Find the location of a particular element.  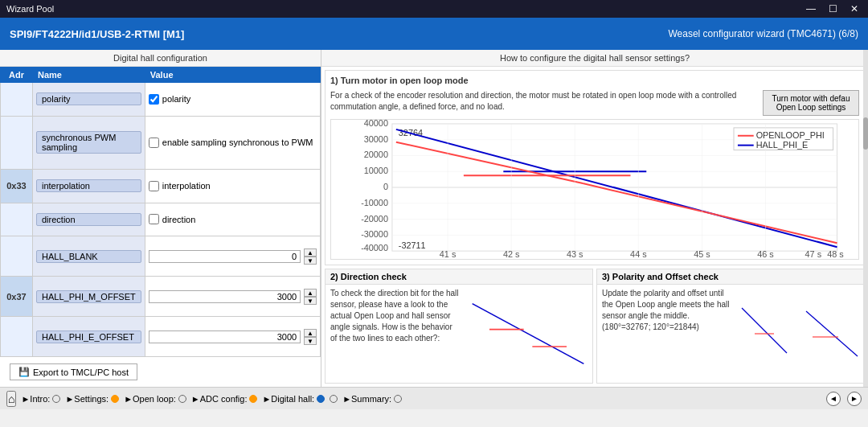

name-label: direction is located at coordinates (88, 220).